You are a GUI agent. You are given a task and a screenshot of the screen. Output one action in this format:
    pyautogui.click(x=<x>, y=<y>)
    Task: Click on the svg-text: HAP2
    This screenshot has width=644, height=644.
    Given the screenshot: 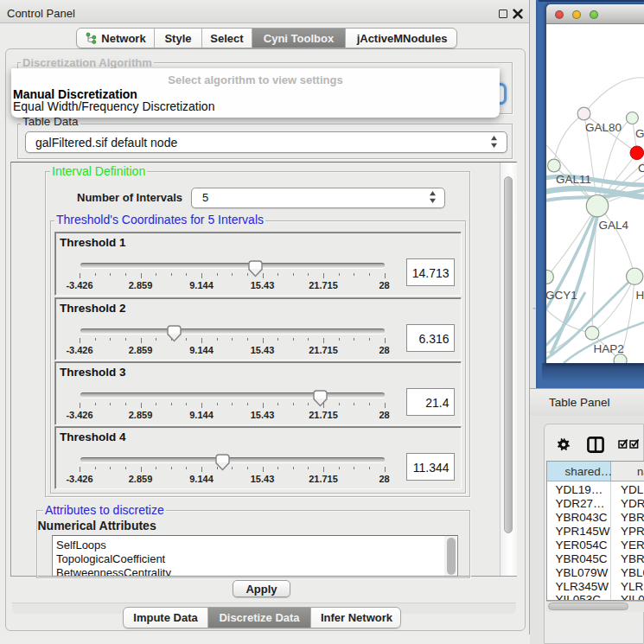 What is the action you would take?
    pyautogui.click(x=609, y=349)
    